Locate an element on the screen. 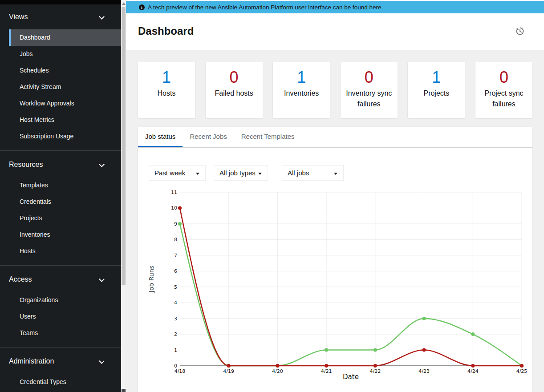 The image size is (544, 392). sidebar-top-strip is located at coordinates (61, 2).